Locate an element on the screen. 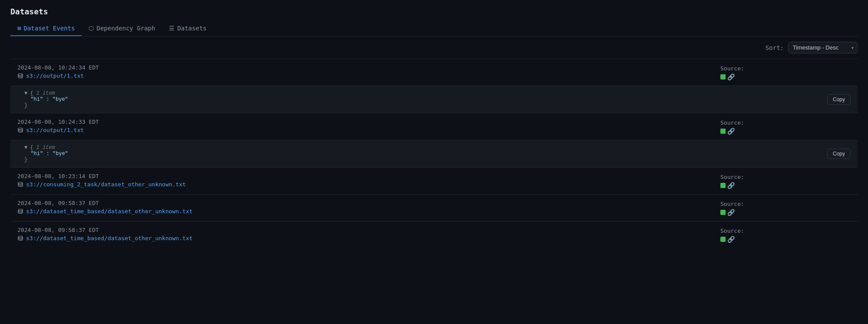  event-path: s3://consuming_2_task/dataset_other_unkn… is located at coordinates (369, 184).